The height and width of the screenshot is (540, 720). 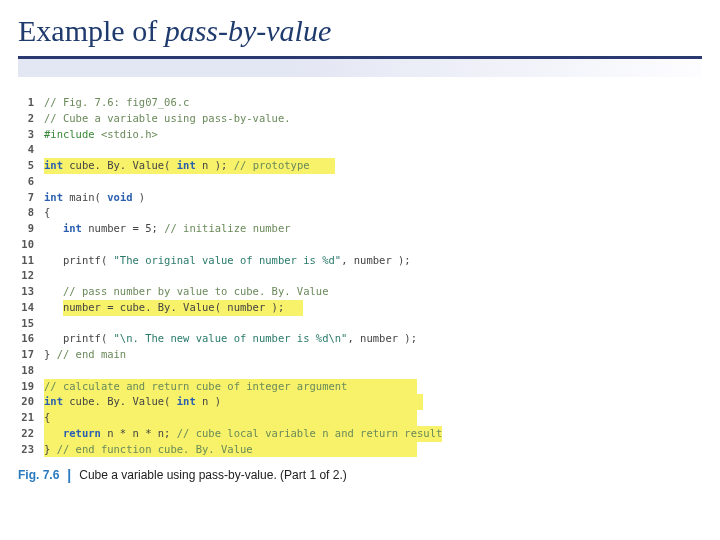 What do you see at coordinates (360, 402) in the screenshot?
I see `code-line: 20int cube. By. Value( int n )` at bounding box center [360, 402].